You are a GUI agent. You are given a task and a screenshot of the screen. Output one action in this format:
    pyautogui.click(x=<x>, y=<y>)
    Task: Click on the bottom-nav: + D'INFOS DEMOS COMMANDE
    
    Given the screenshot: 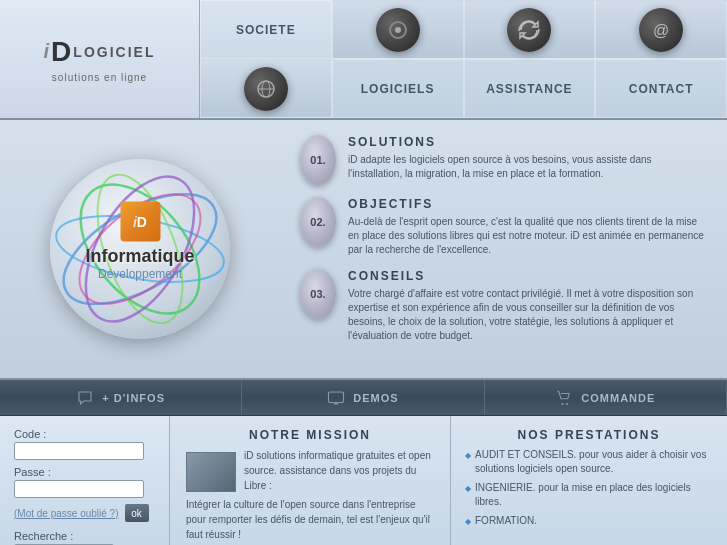 What is the action you would take?
    pyautogui.click(x=364, y=398)
    